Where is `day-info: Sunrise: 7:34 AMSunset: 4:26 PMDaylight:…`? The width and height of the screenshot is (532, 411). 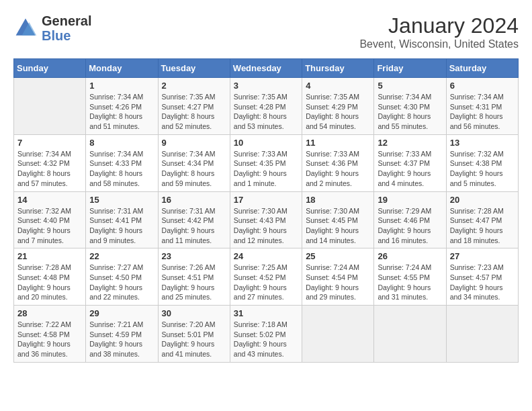 day-info: Sunrise: 7:34 AMSunset: 4:26 PMDaylight:… is located at coordinates (122, 111).